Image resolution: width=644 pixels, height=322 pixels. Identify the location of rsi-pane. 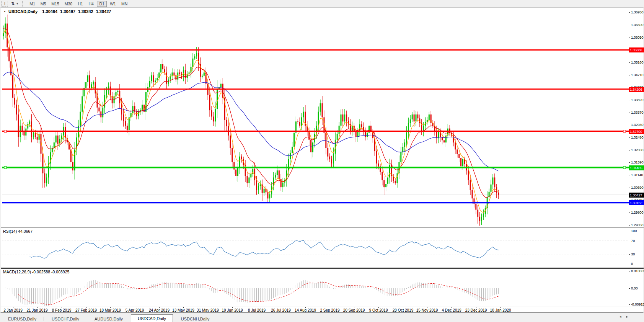
(315, 248).